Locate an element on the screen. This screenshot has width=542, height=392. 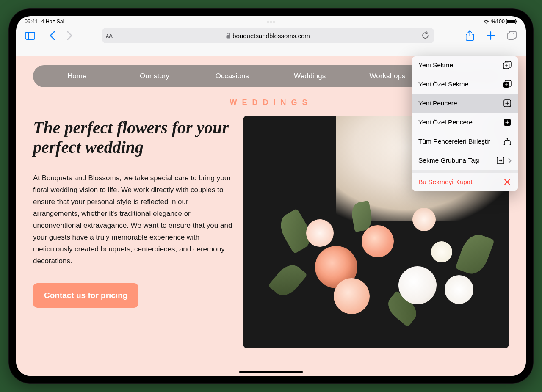
status-bar: 09:41 4 Haz Sal %100 is located at coordinates (271, 21).